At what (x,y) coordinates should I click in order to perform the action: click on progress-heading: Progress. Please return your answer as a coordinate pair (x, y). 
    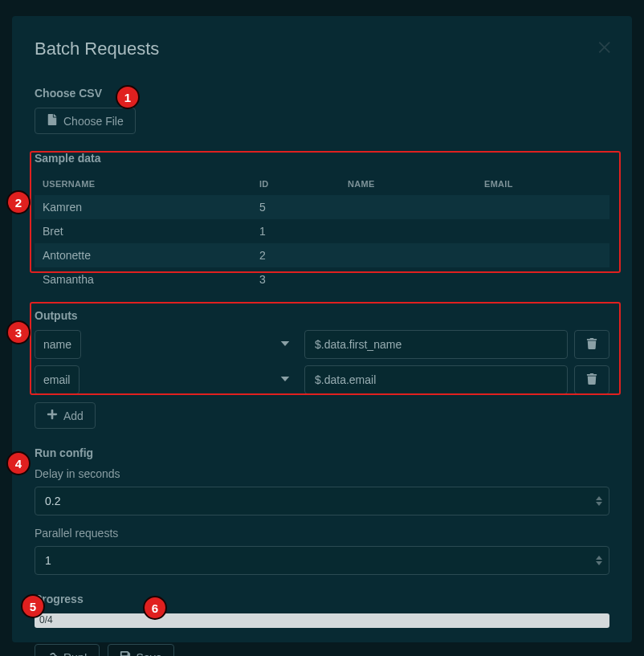
    Looking at the image, I should click on (322, 599).